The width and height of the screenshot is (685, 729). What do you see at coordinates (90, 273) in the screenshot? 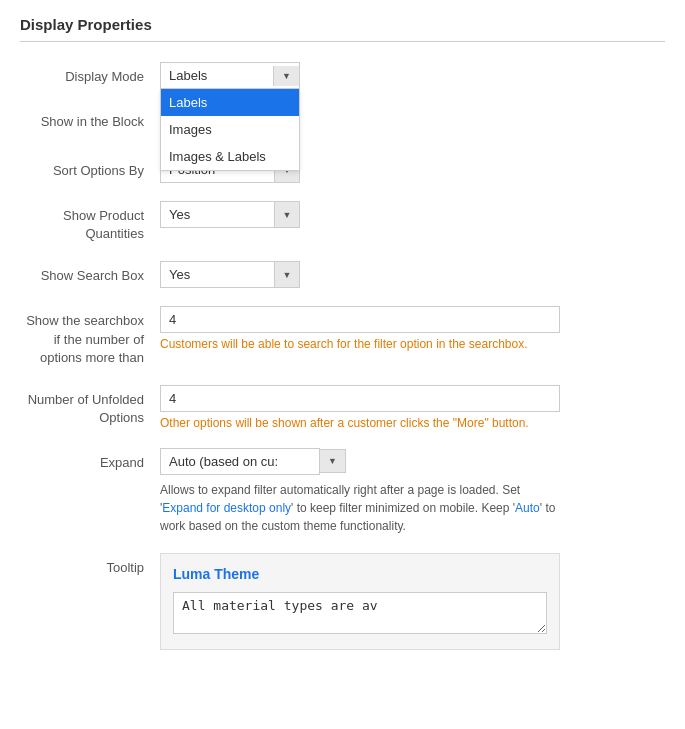
I see `show-search-box-label: Show Search Box` at bounding box center [90, 273].